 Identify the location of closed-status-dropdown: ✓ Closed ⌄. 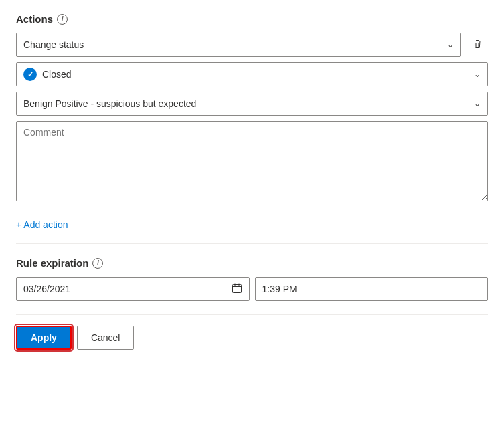
(252, 74).